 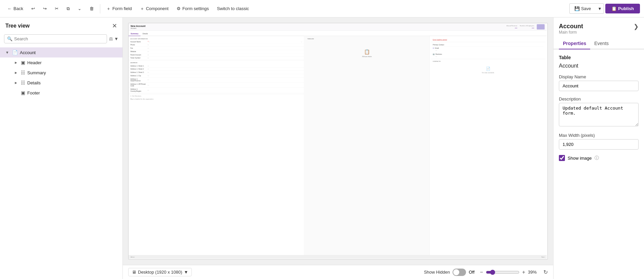 What do you see at coordinates (73, 63) in the screenshot?
I see `tree-item-header-label: Header` at bounding box center [73, 63].